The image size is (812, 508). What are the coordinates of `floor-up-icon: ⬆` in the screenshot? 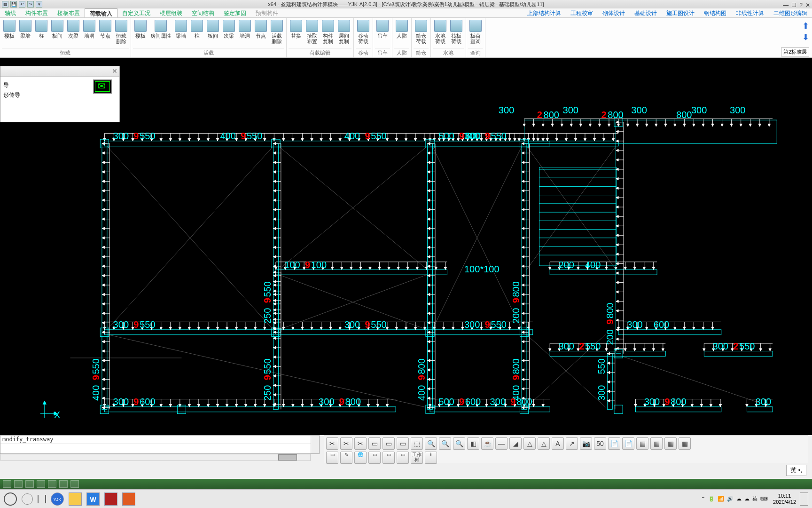 It's located at (805, 26).